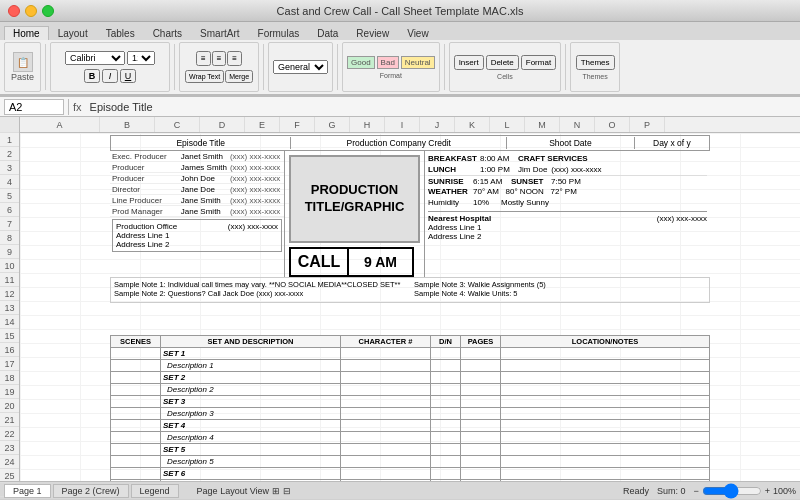 This screenshot has width=800, height=500. I want to click on row-header-4: 4, so click(10, 182).